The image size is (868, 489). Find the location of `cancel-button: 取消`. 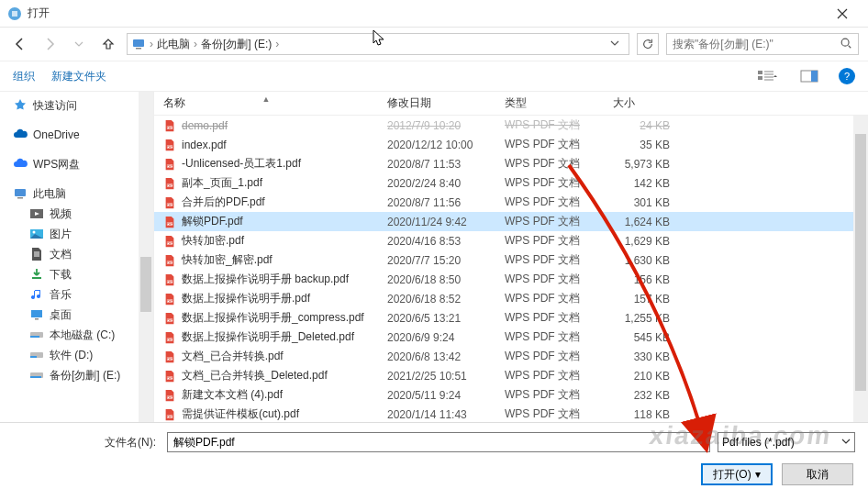

cancel-button: 取消 is located at coordinates (818, 474).